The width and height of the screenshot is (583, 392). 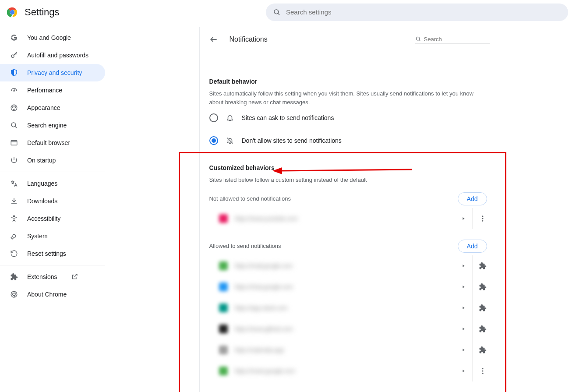 I want to click on page-search-box, so click(x=452, y=39).